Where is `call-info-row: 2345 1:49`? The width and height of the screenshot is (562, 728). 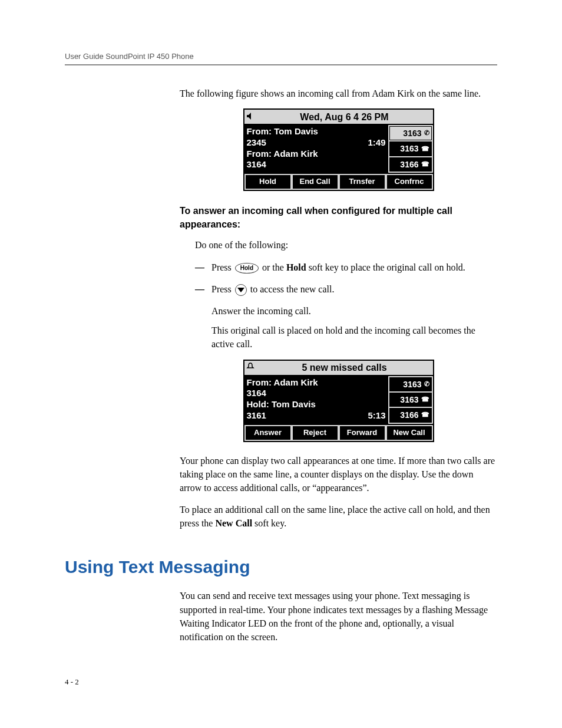 call-info-row: 2345 1:49 is located at coordinates (316, 143).